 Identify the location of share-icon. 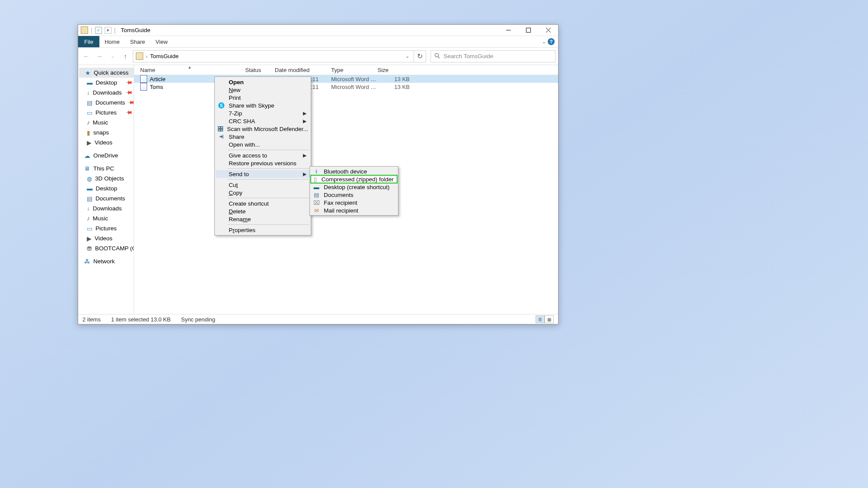
(221, 137).